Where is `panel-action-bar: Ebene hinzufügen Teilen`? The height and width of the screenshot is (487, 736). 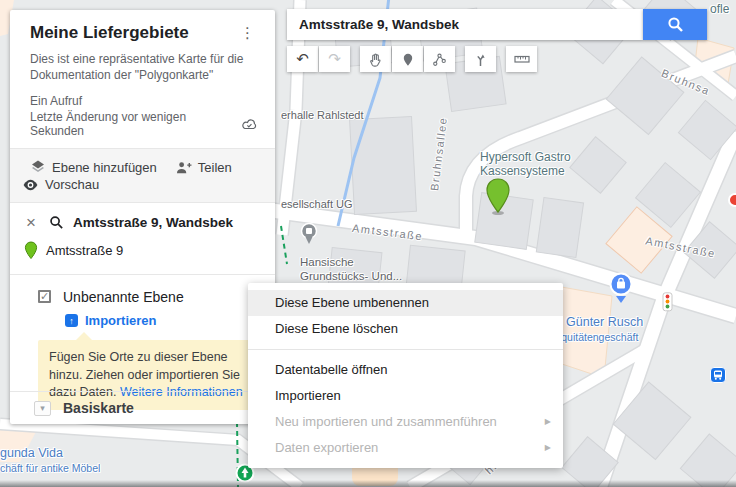
panel-action-bar: Ebene hinzufügen Teilen is located at coordinates (142, 176).